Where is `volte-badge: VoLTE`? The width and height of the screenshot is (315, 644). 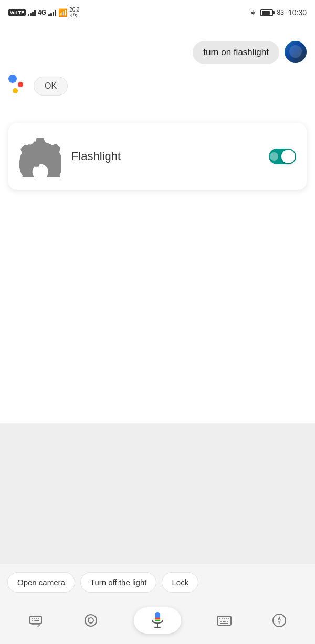
volte-badge: VoLTE is located at coordinates (17, 13).